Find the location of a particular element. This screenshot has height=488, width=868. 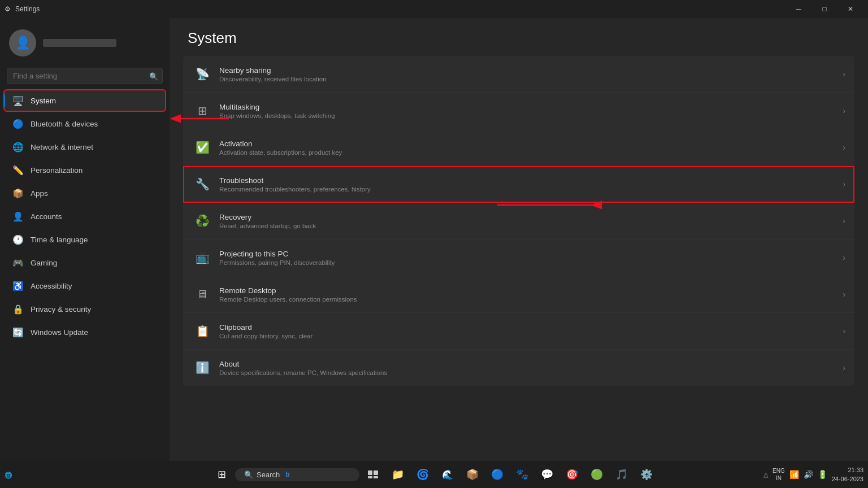

settings-item-nearby-sharing: 📡Nearby sharingDiscoverability, received… is located at coordinates (519, 75).